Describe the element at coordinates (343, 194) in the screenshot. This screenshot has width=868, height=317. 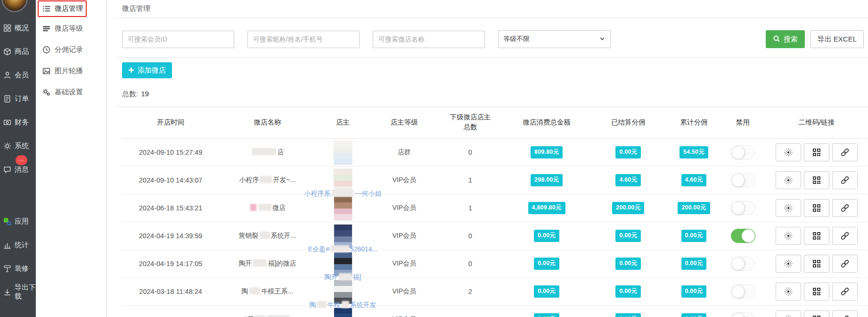
I see `owner-link: 小程序系~~何小姐` at that location.